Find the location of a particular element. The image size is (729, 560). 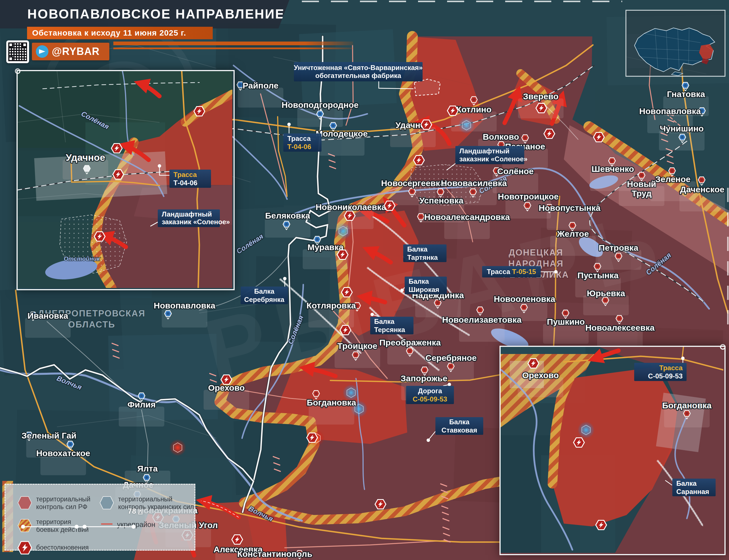

town-label: Котляровка is located at coordinates (331, 305).